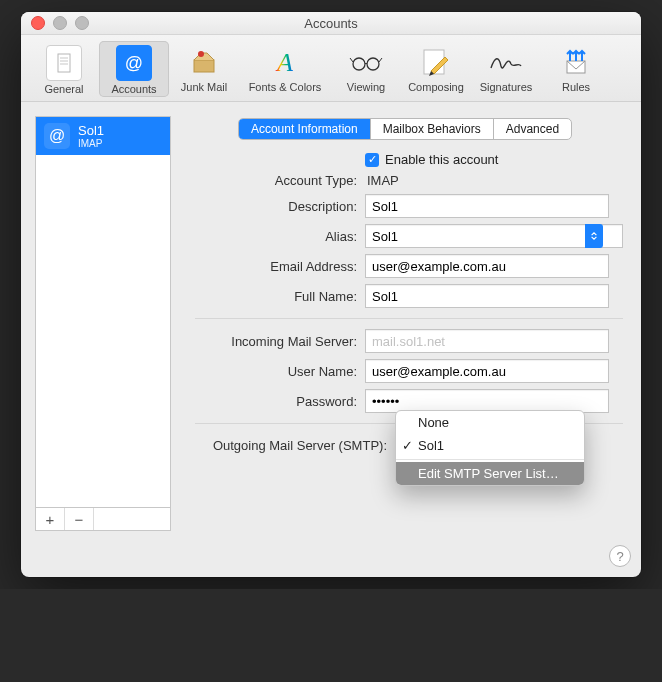  Describe the element at coordinates (487, 206) in the screenshot. I see `description-field` at that location.